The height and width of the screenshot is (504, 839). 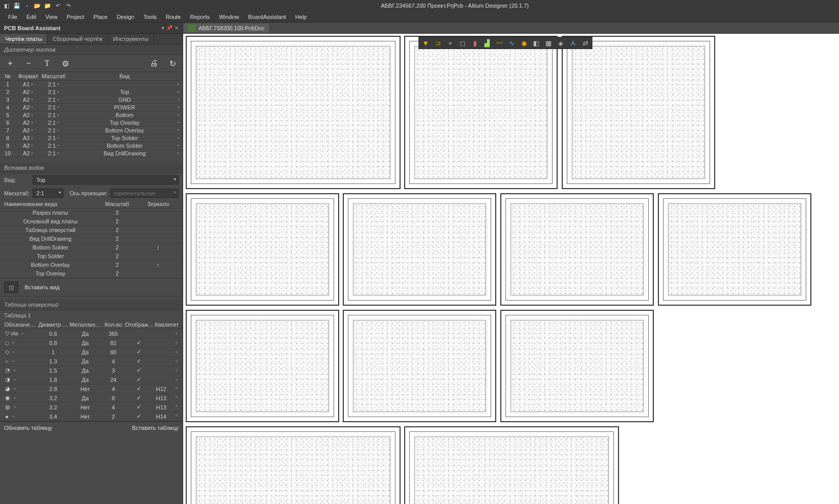 I want to click on insert-table-button: Вставить таблицу, so click(x=156, y=428).